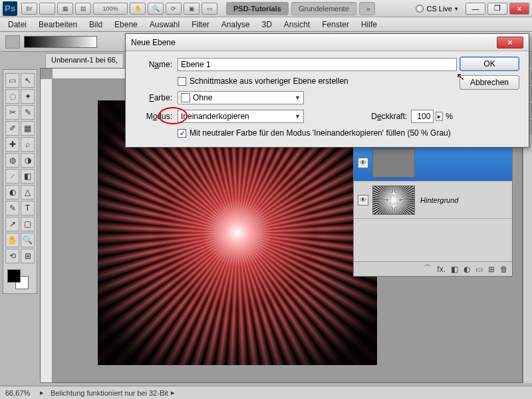 The width and height of the screenshot is (532, 399). What do you see at coordinates (28, 224) in the screenshot?
I see `tool-button: ▢` at bounding box center [28, 224].